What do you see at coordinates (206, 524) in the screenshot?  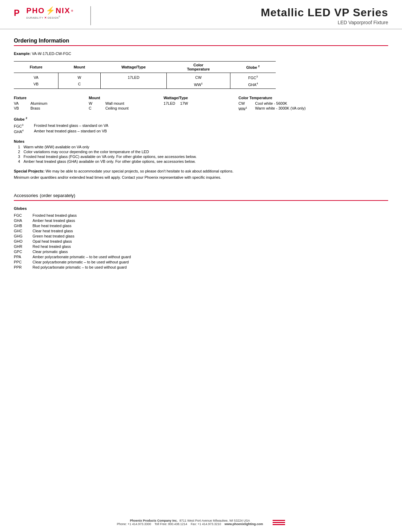 I see `footer-fax: Fax: +1 414.973.3210` at bounding box center [206, 524].